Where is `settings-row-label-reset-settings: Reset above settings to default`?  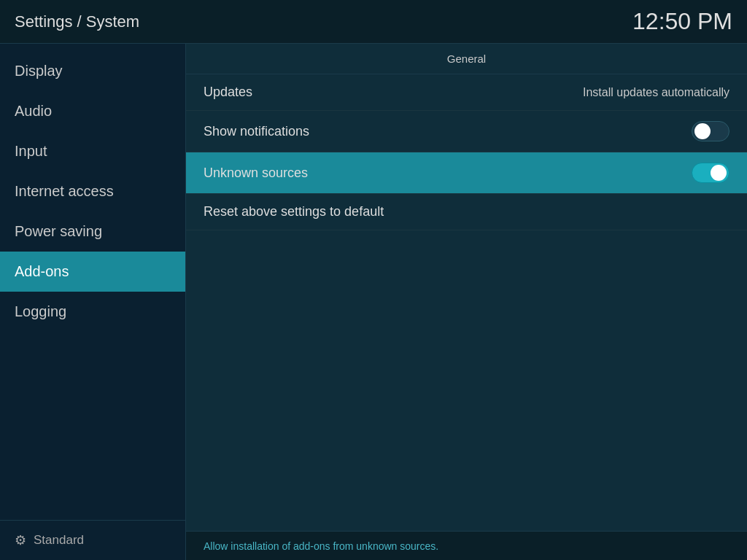
settings-row-label-reset-settings: Reset above settings to default is located at coordinates (293, 211).